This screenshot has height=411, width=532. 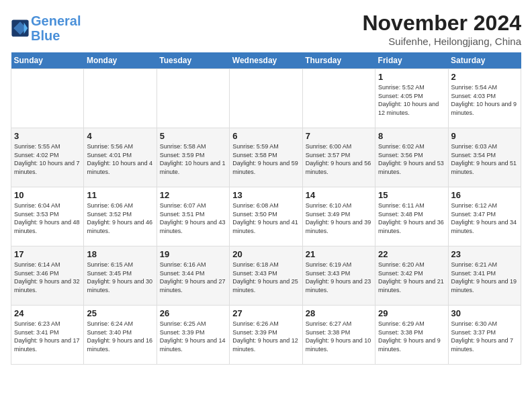 What do you see at coordinates (266, 195) in the screenshot?
I see `day-number: 13` at bounding box center [266, 195].